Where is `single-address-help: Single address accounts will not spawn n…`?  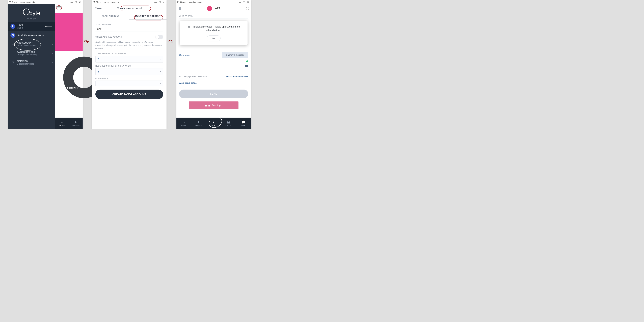 single-address-help: Single address accounts will not spawn n… is located at coordinates (130, 45).